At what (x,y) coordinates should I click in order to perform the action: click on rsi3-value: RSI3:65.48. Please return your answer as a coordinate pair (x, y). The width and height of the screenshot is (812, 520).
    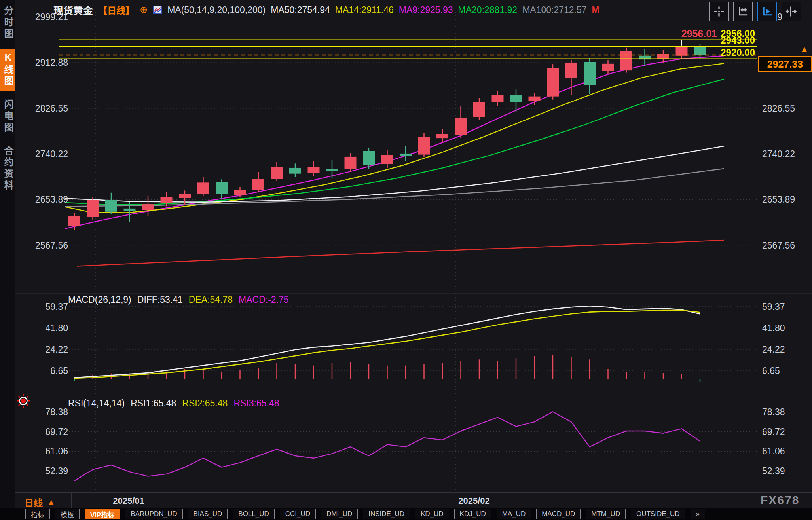
    Looking at the image, I should click on (256, 404).